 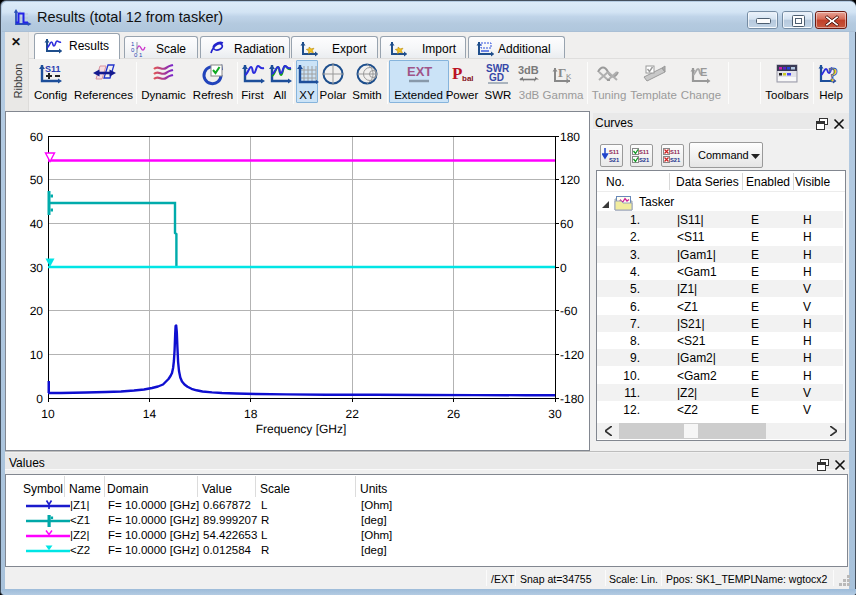 What do you see at coordinates (37, 180) in the screenshot?
I see `svg-text: 50` at bounding box center [37, 180].